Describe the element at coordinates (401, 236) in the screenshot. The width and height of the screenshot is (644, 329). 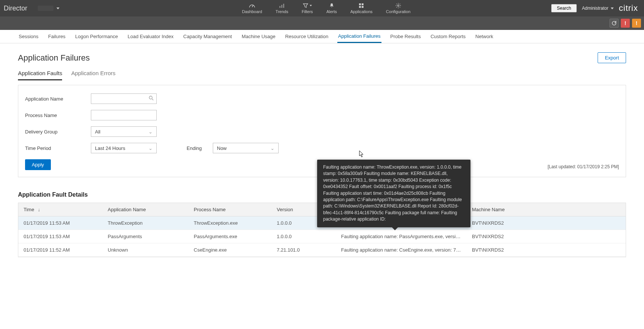
I see `cell: Faulting application name: PassArguments…` at that location.